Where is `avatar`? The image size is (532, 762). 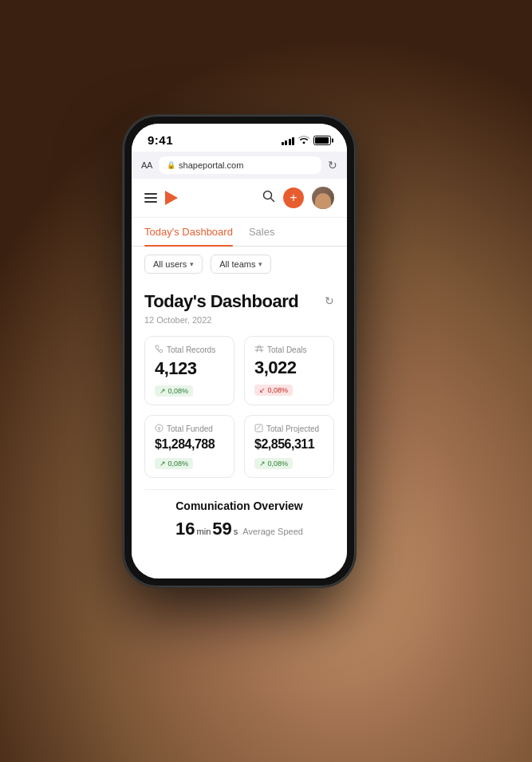 avatar is located at coordinates (323, 198).